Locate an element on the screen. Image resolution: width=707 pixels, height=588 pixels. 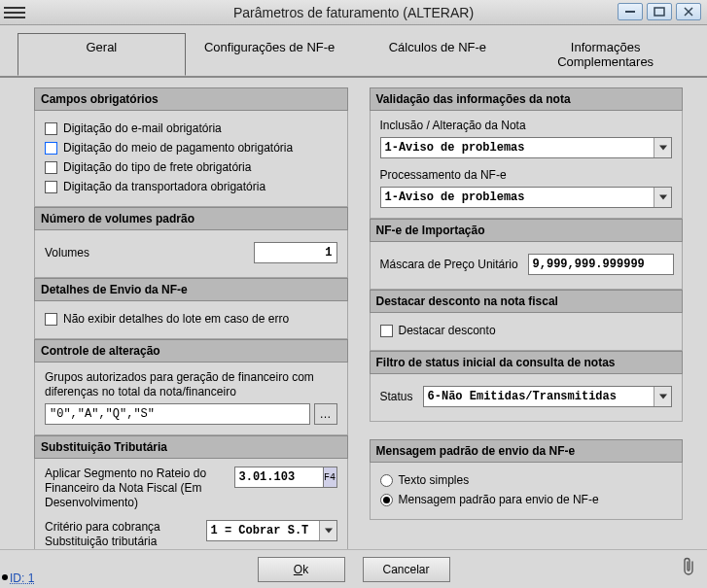
header-filtro-status: Filtro de status inicial da consulta de … is located at coordinates (527, 363).